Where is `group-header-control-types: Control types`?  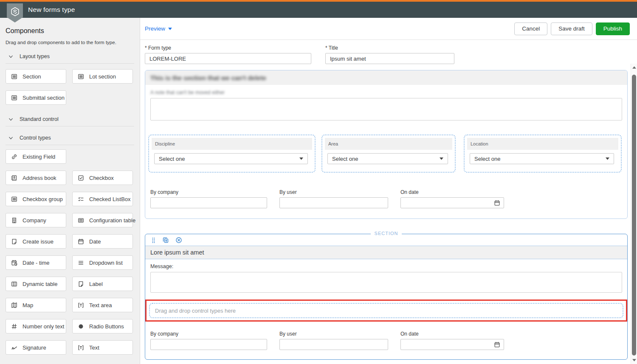 group-header-control-types: Control types is located at coordinates (70, 139).